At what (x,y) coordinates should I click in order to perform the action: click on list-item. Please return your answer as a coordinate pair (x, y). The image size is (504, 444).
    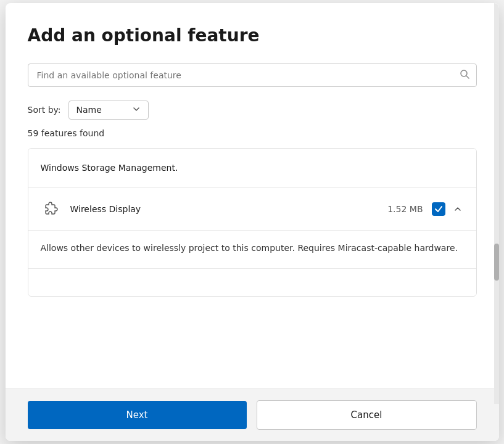
    Looking at the image, I should click on (252, 282).